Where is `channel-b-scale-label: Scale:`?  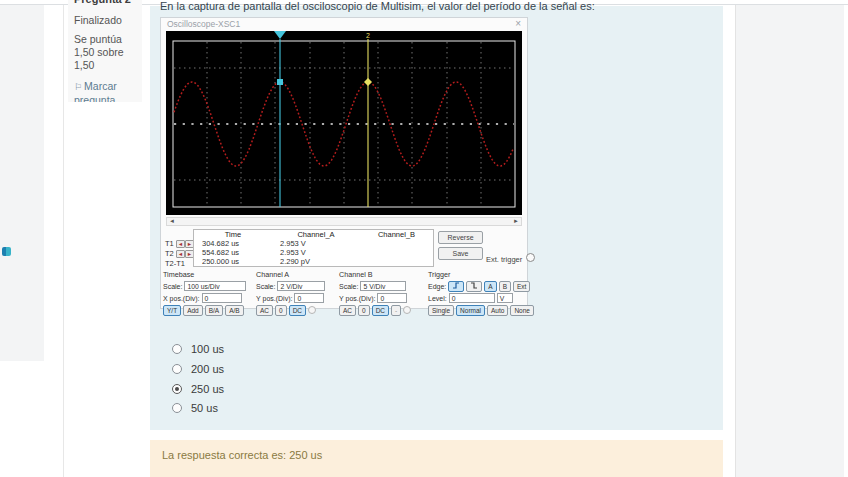
channel-b-scale-label: Scale: is located at coordinates (348, 286).